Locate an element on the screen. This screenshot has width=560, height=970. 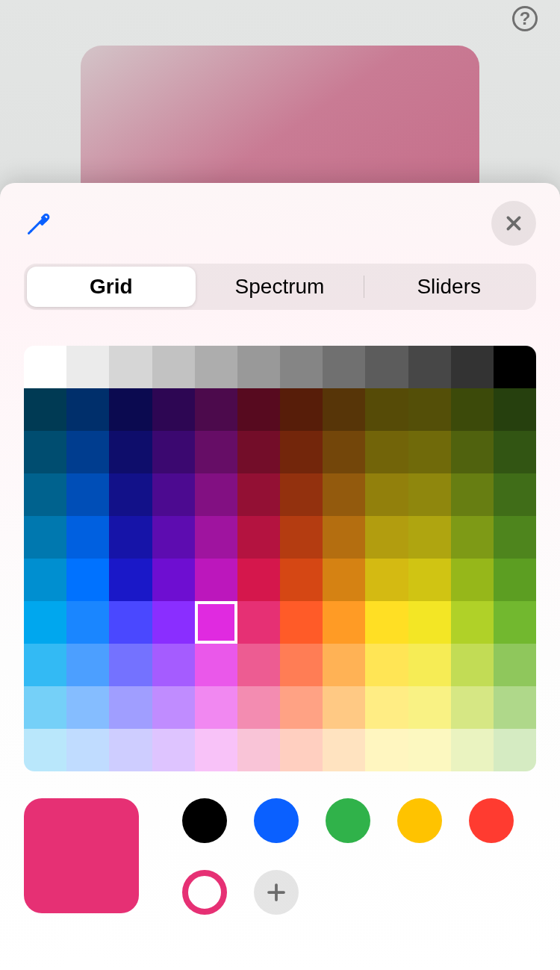
add-preset-button is located at coordinates (276, 892).